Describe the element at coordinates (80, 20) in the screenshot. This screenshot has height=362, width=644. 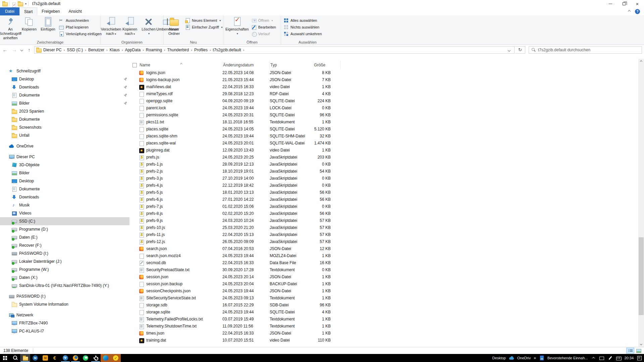
I see `cut-button: Ausschneiden` at that location.